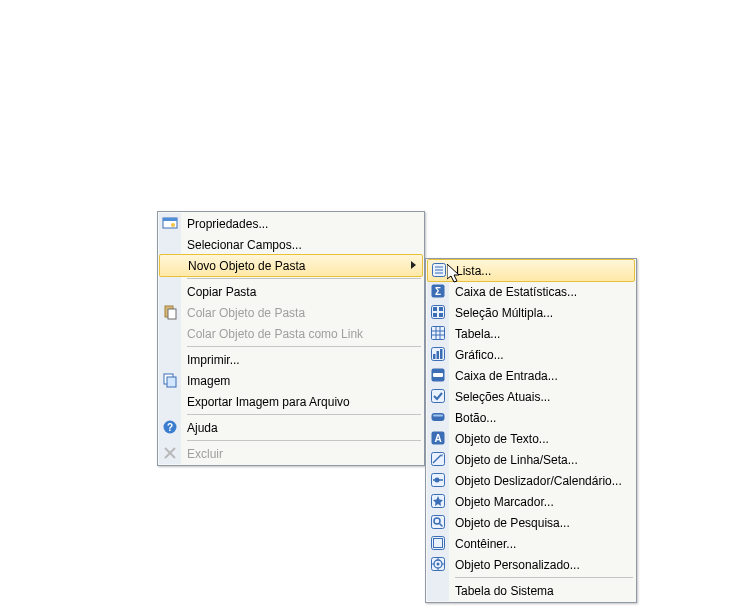 The image size is (737, 608). I want to click on list-icon, so click(439, 270).